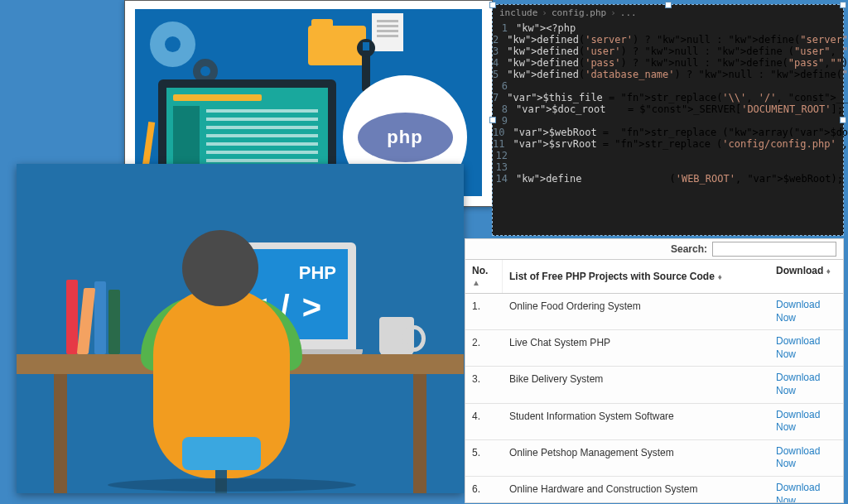 Image resolution: width=848 pixels, height=504 pixels. I want to click on line-number: 10, so click(503, 132).